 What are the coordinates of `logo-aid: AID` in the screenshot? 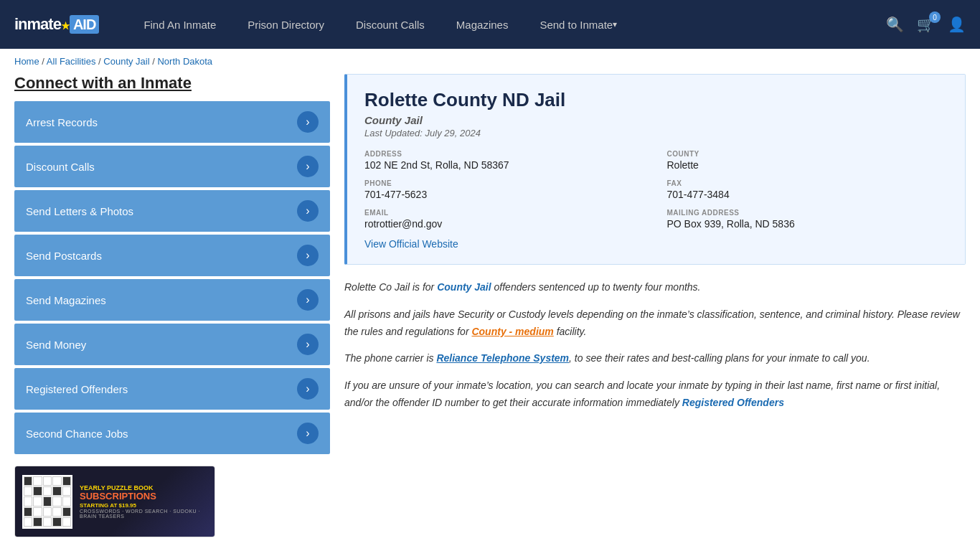 It's located at (85, 24).